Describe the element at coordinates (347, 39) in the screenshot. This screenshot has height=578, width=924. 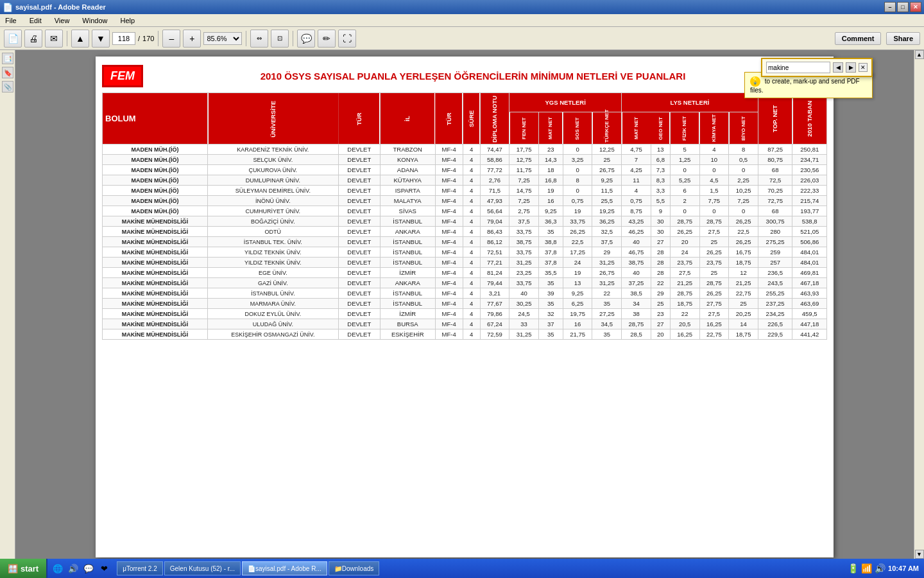
I see `fullscreen-button: ⛶` at that location.